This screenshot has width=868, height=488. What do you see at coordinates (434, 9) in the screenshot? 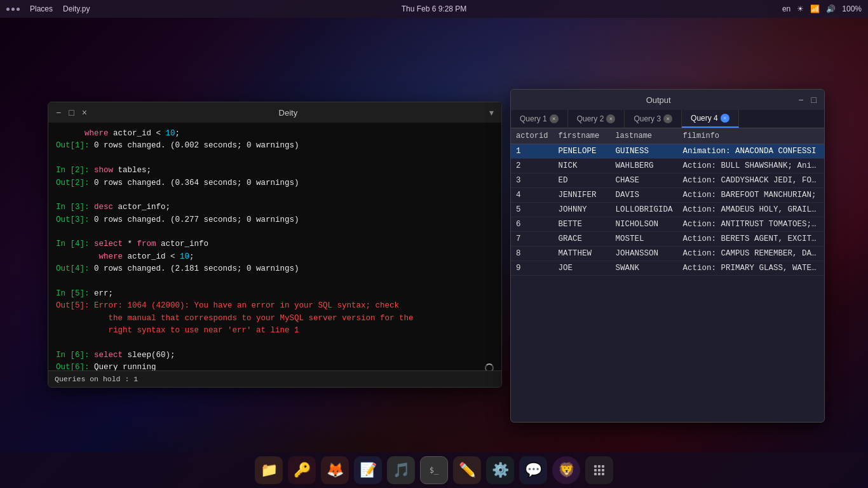
I see `topbar: Places Deity.py Thu Feb 6 9:28 PM en ☀ 📶…` at bounding box center [434, 9].